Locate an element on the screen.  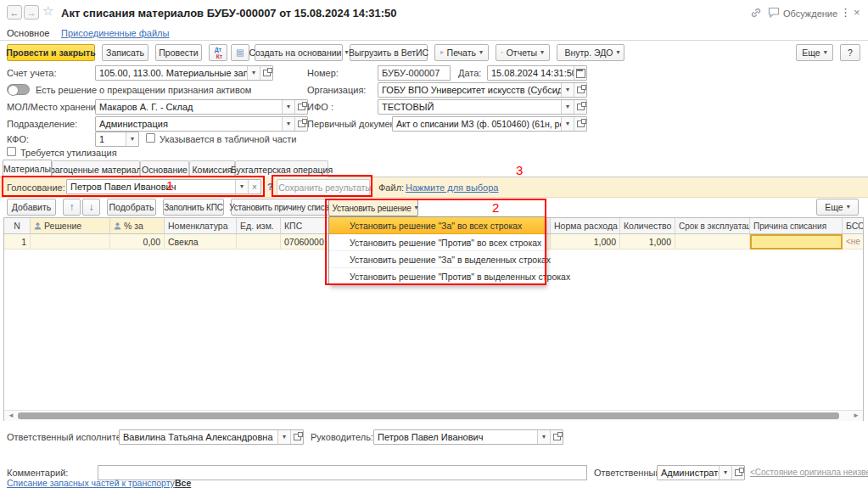
set-reason-button: Установить причину списания is located at coordinates (286, 207).